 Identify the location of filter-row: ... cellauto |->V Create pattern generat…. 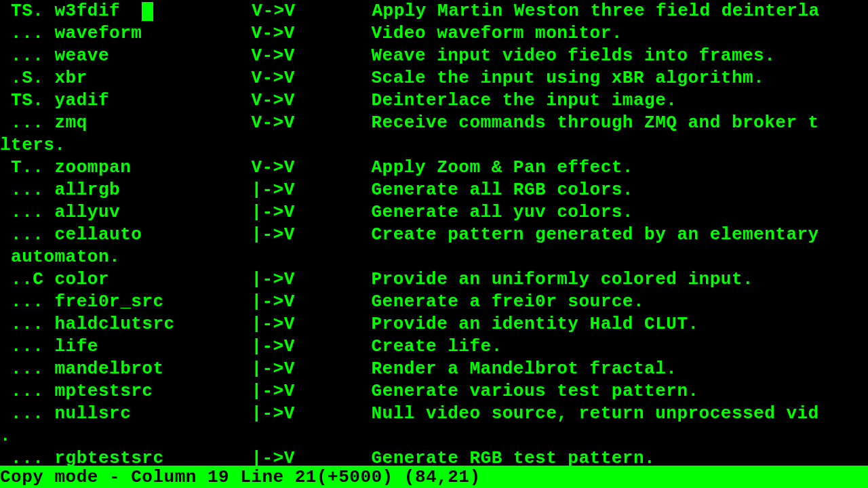
(434, 235).